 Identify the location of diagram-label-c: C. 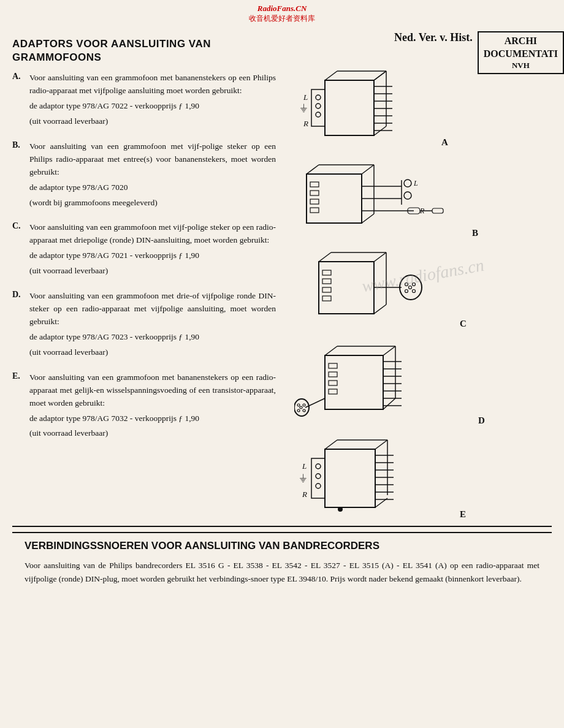
(467, 324).